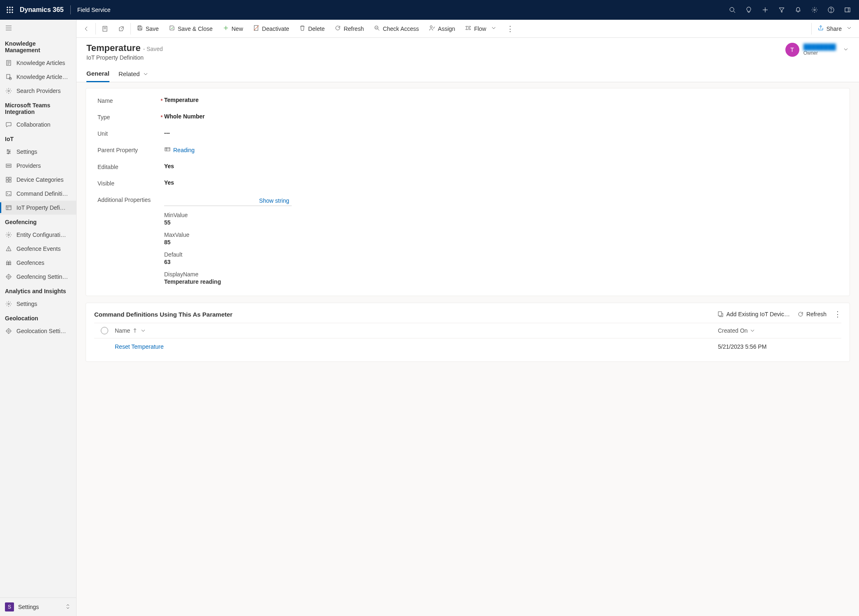  Describe the element at coordinates (510, 29) in the screenshot. I see `more-commands-button: ⋮` at that location.